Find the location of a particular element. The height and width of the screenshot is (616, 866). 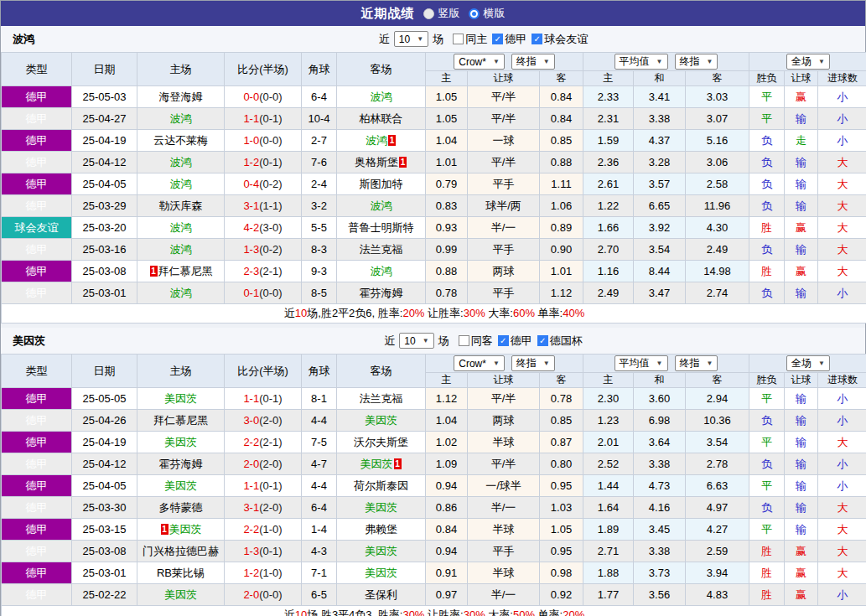

halftime-score: (0-1) is located at coordinates (270, 163).